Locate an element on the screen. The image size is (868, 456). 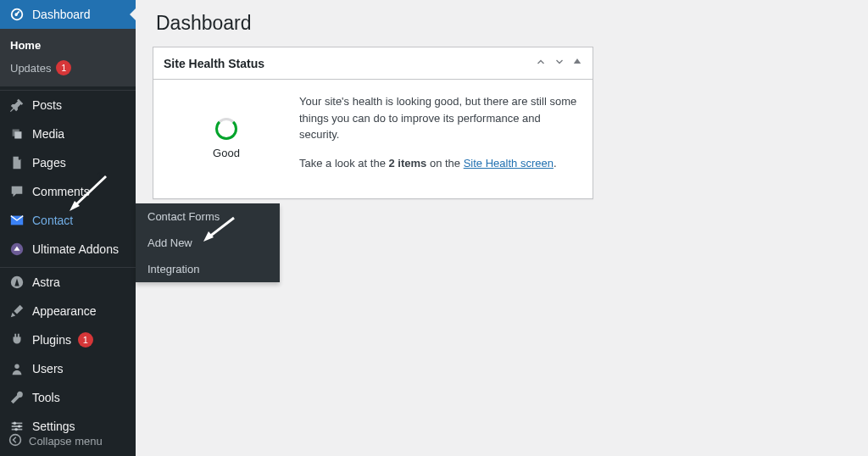
brush-icon is located at coordinates (17, 311).